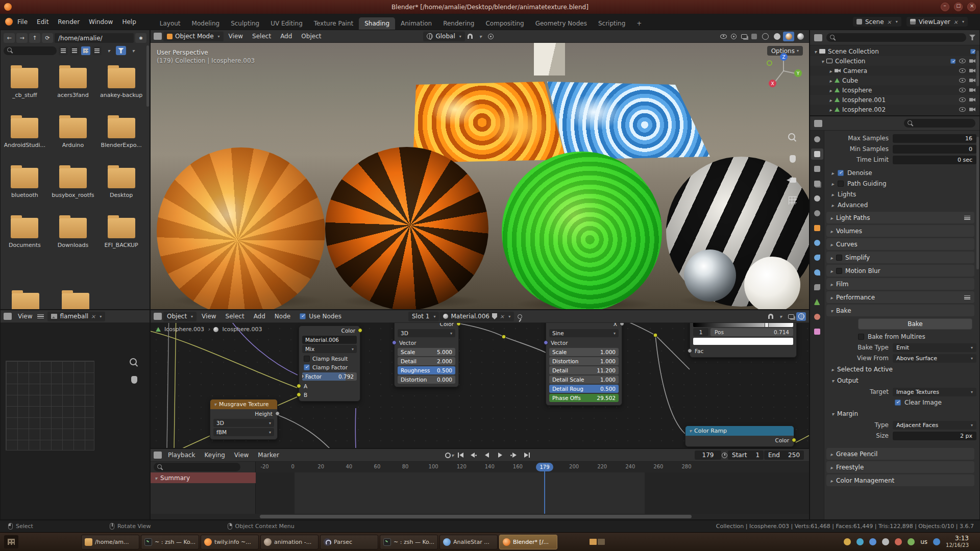  What do you see at coordinates (311, 36) in the screenshot?
I see `viewport-menu: Object` at bounding box center [311, 36].